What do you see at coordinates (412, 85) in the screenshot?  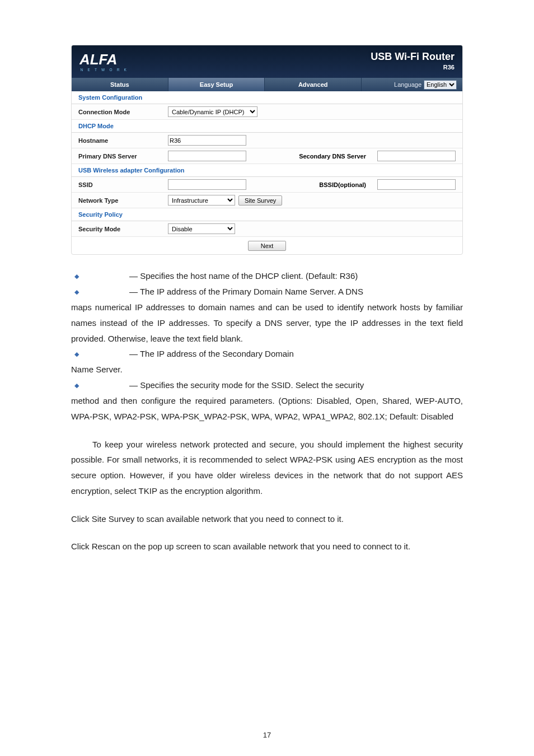 I see `language-selector-wrap: Language English` at bounding box center [412, 85].